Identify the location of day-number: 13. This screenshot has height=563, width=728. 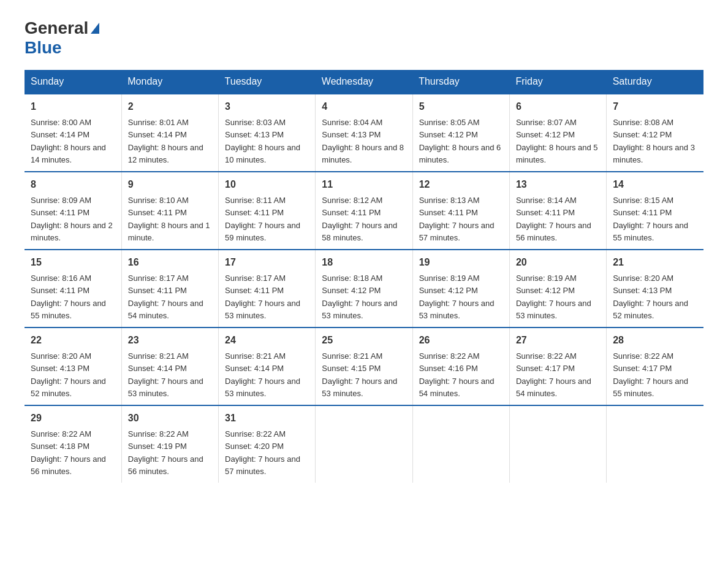
(558, 185).